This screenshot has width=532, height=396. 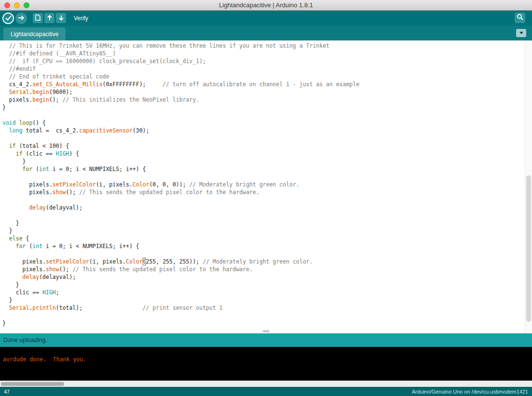 What do you see at coordinates (521, 33) in the screenshot?
I see `chevron-down-icon` at bounding box center [521, 33].